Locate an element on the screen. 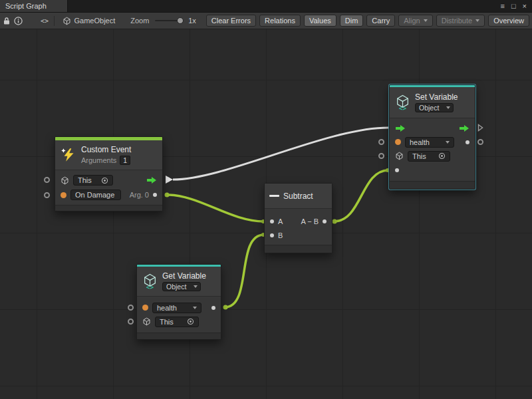 The width and height of the screenshot is (532, 399). input-a-port is located at coordinates (272, 221).